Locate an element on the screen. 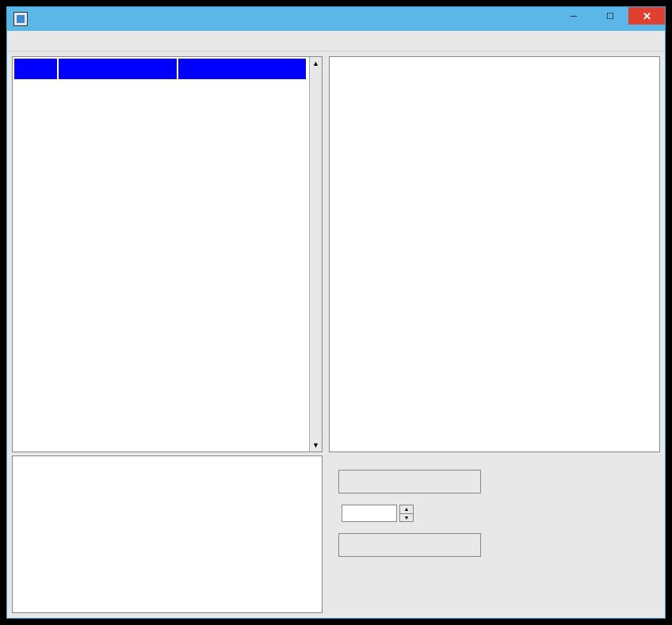 This screenshot has height=625, width=672. minimize-button: ─ is located at coordinates (574, 16).